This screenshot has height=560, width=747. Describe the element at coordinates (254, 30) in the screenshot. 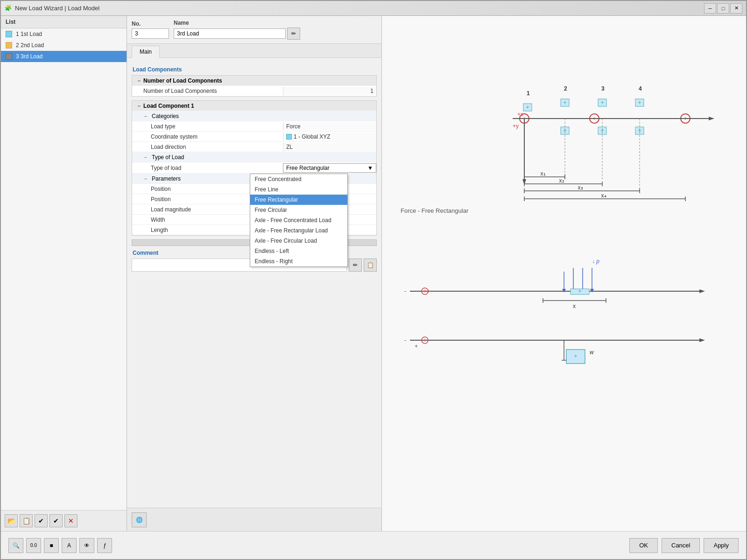

I see `no-name-bar: No. Name ✏` at that location.